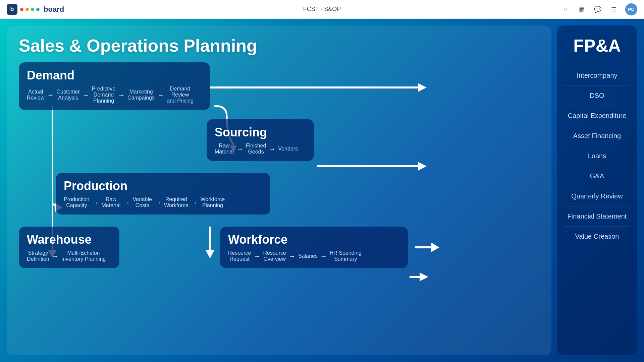 The width and height of the screenshot is (644, 362). What do you see at coordinates (104, 95) in the screenshot?
I see `step-predictive-demand: Predictive Demand Planning` at bounding box center [104, 95].